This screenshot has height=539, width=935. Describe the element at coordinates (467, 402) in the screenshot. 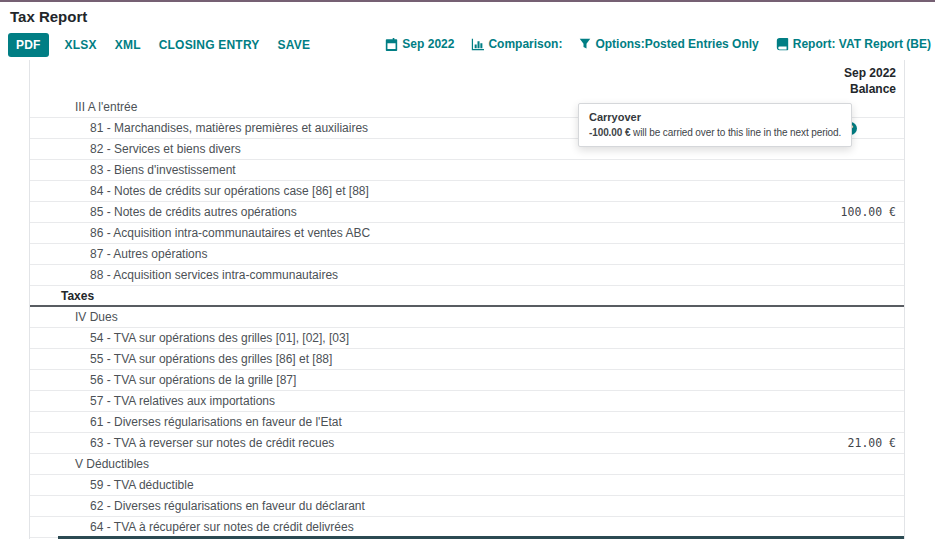

I see `table-row: 57 - TVA relatives aux importations` at that location.